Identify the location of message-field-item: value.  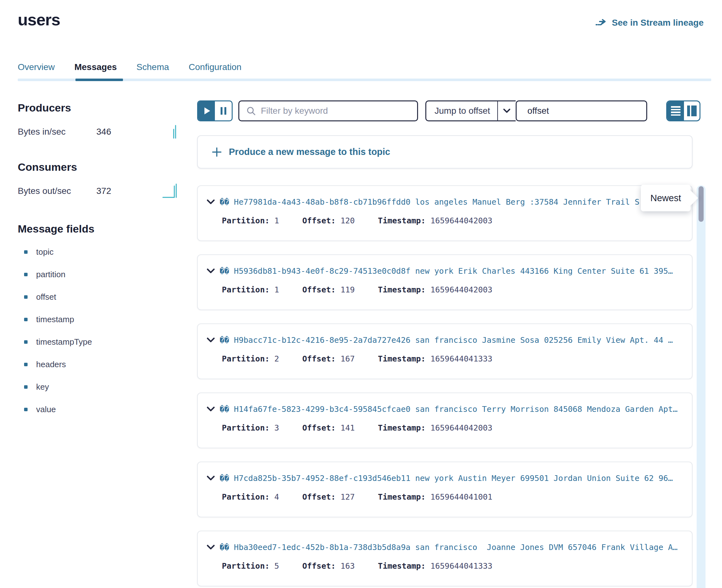
(107, 410).